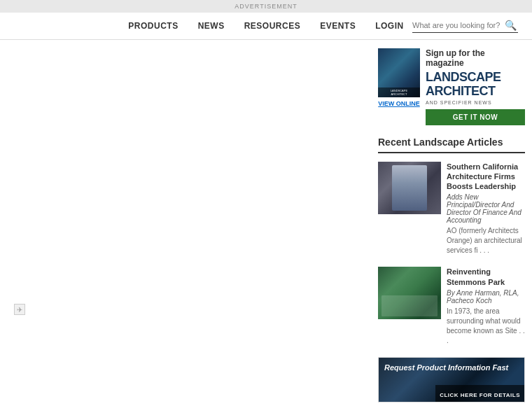 This screenshot has height=420, width=532. I want to click on advertisement-bar: Advertisement, so click(266, 6).